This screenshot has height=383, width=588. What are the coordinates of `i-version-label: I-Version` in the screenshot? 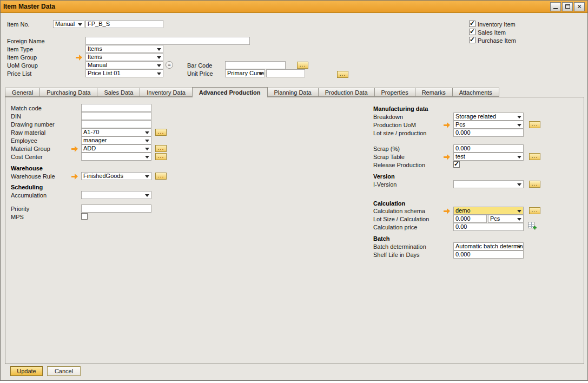 It's located at (385, 184).